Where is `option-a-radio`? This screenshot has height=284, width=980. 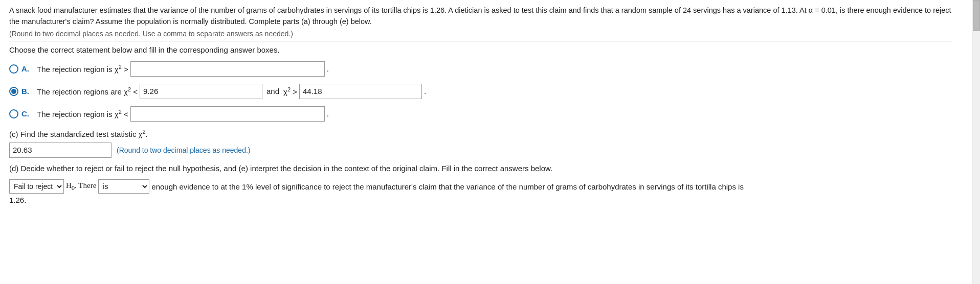
option-a-radio is located at coordinates (14, 69).